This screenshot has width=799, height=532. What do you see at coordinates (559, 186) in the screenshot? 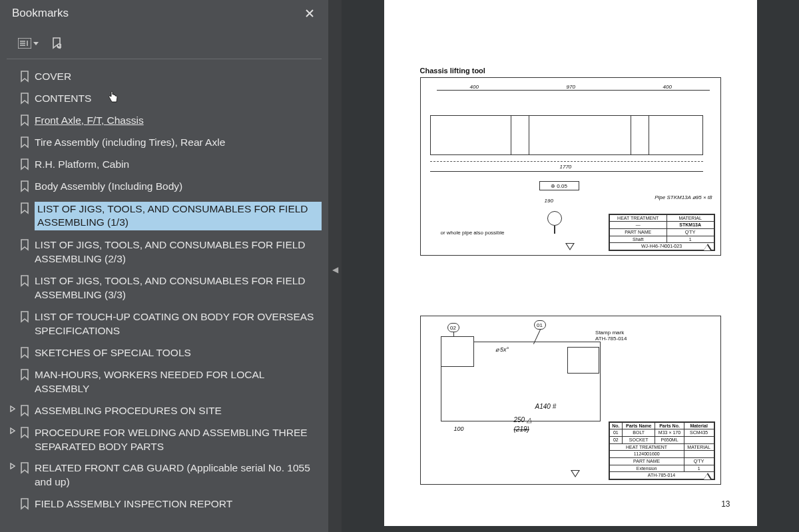
I see `dim-tolerance: ⊕ 0.05` at bounding box center [559, 186].